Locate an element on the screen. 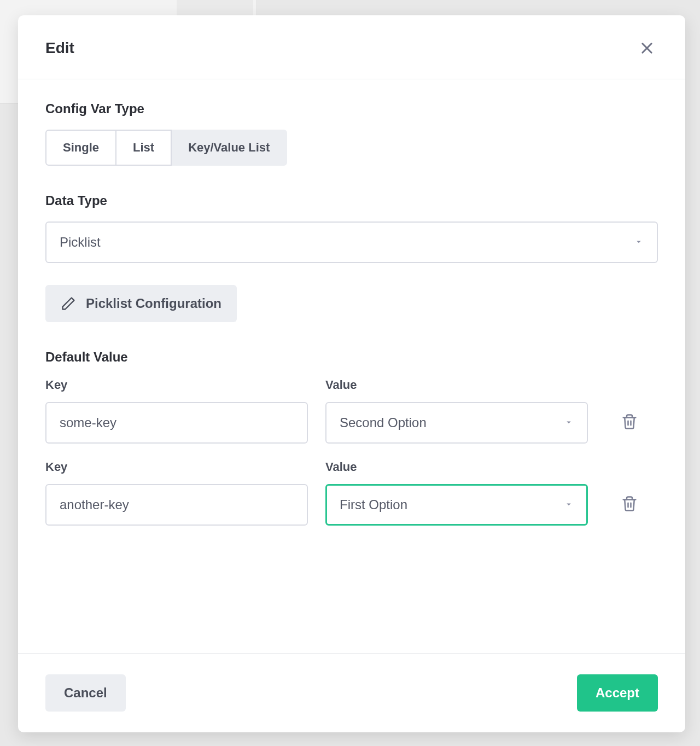  value-select-text: Second Option is located at coordinates (383, 423).